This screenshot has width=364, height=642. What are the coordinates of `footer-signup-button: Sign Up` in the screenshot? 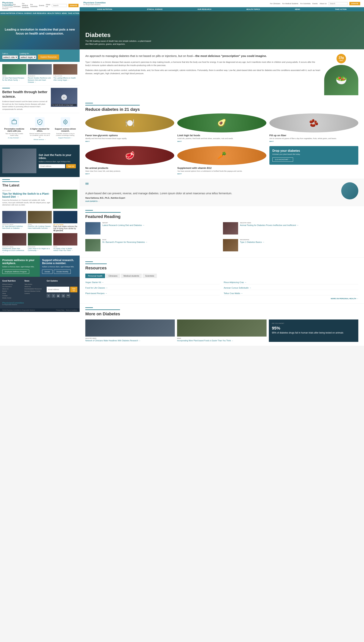 It's located at (74, 290).